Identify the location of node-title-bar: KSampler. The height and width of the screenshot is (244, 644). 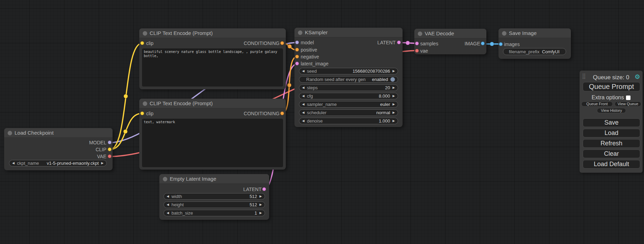
(349, 33).